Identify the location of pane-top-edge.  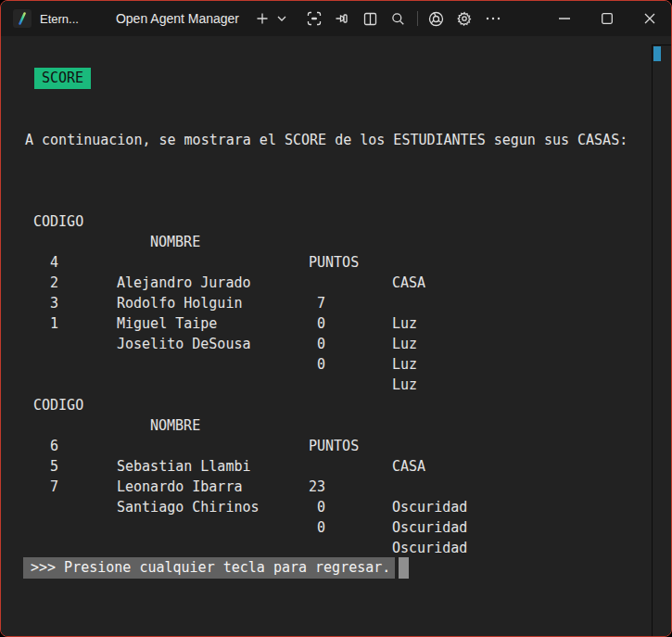
(662, 45).